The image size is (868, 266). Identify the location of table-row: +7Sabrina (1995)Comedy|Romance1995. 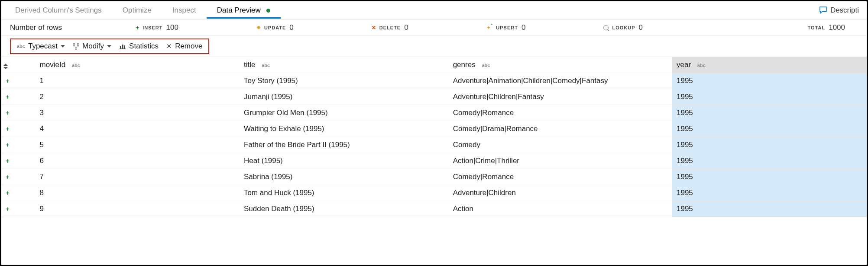
(434, 177).